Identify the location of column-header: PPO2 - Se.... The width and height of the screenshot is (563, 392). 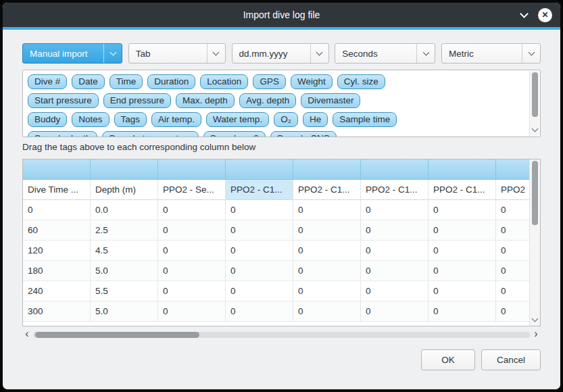
(192, 190).